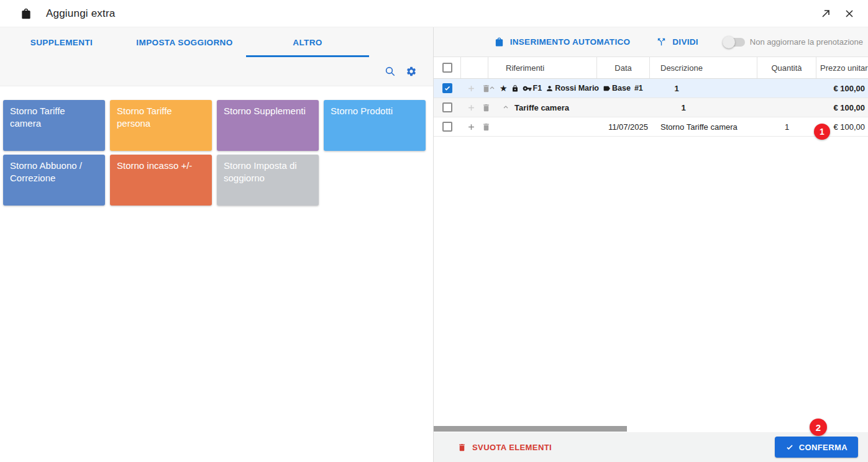 The width and height of the screenshot is (868, 462). I want to click on star-icon: ★, so click(503, 88).